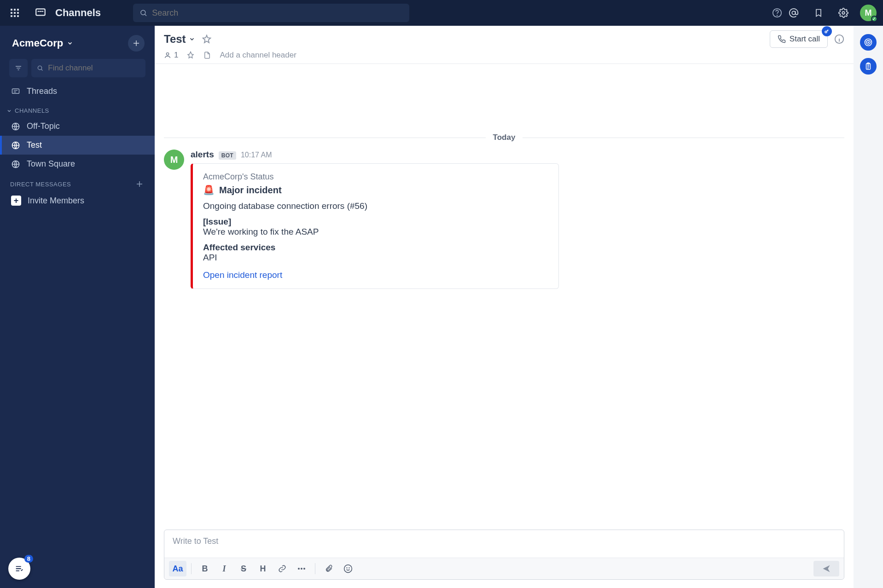  What do you see at coordinates (77, 69) in the screenshot?
I see `filter-row` at bounding box center [77, 69].